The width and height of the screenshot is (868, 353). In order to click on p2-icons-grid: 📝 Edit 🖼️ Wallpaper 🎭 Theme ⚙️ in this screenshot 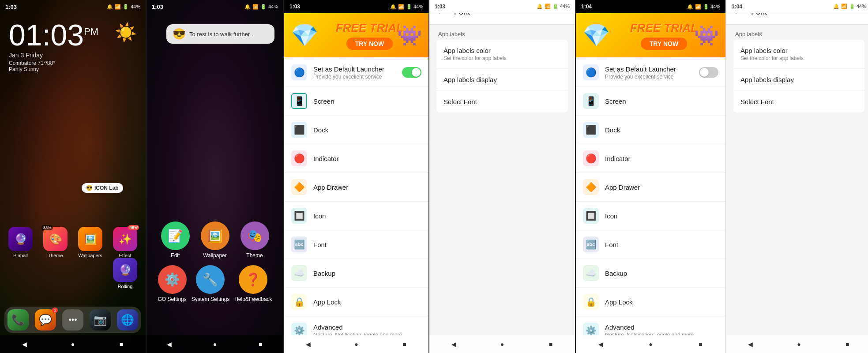, I will do `click(215, 265)`.